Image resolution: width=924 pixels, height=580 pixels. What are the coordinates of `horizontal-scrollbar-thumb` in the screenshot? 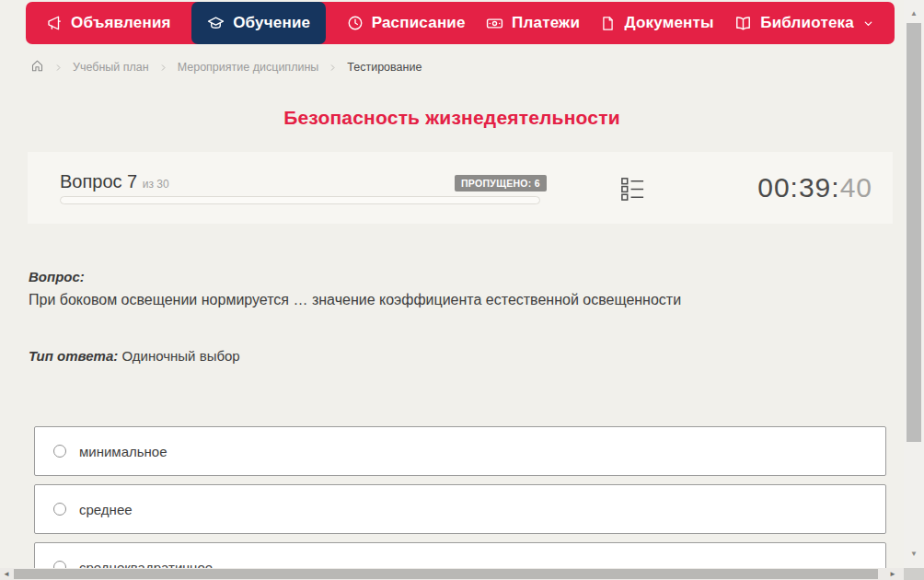 It's located at (445, 574).